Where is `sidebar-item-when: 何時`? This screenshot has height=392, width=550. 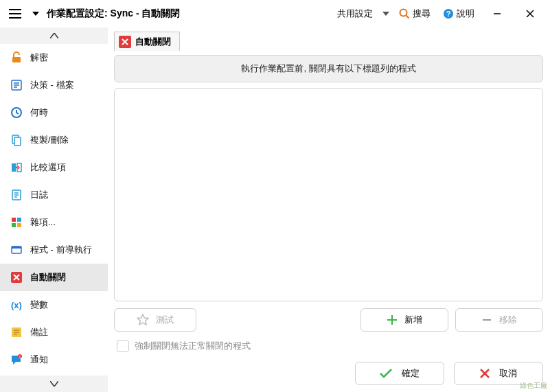 sidebar-item-when: 何時 is located at coordinates (54, 113).